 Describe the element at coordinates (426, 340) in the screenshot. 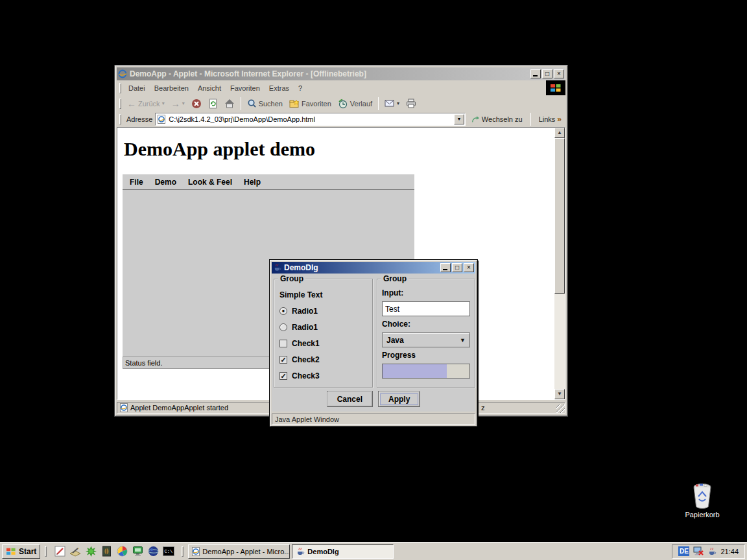

I see `choice-combobox: Java ▼` at that location.